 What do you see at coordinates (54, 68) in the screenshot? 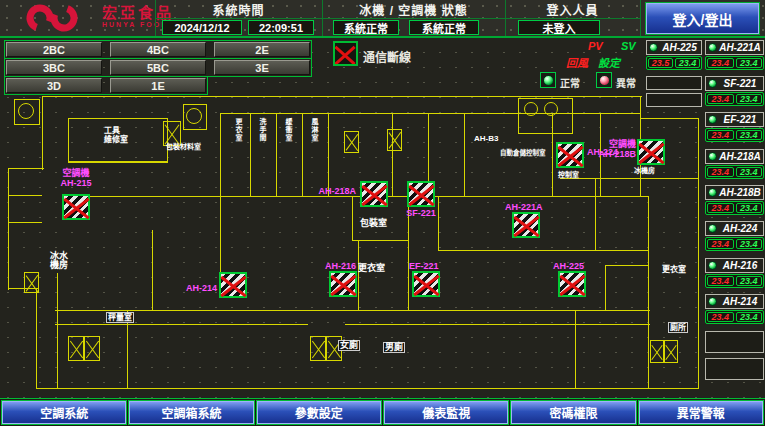
I see `zone-button-3bc: 3BC` at bounding box center [54, 68].